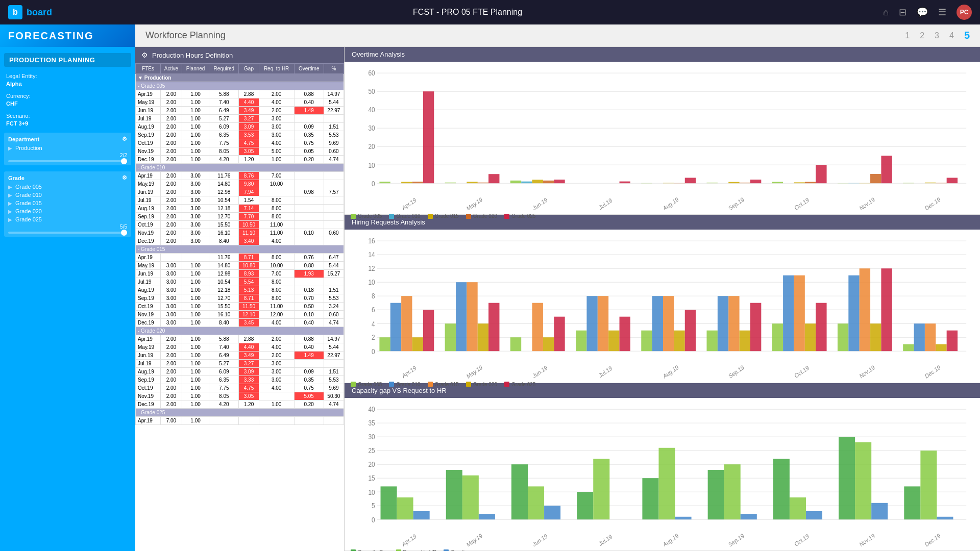  I want to click on table-row: Oct.19 2.00 3.00 15.50 10.50 11.00, so click(240, 225).